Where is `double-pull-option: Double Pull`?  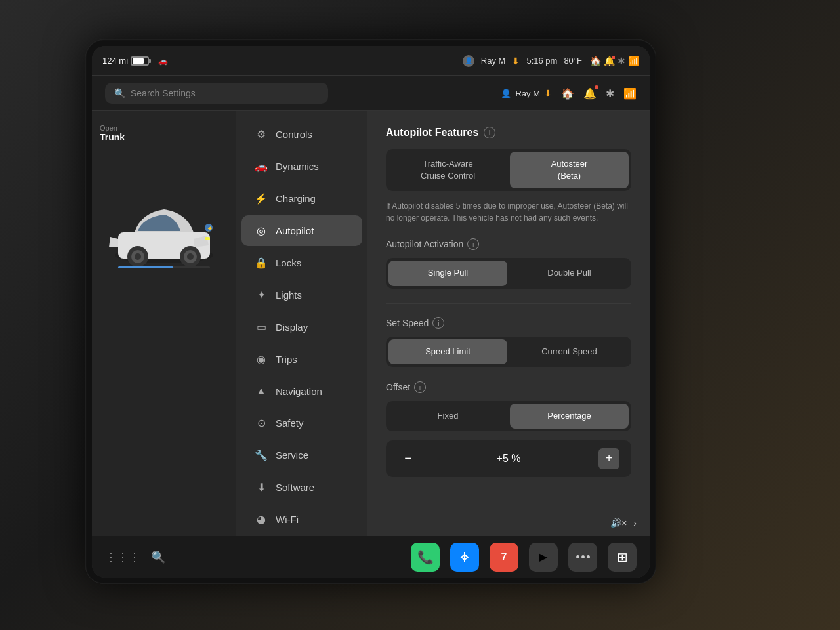
double-pull-option: Double Pull is located at coordinates (570, 273).